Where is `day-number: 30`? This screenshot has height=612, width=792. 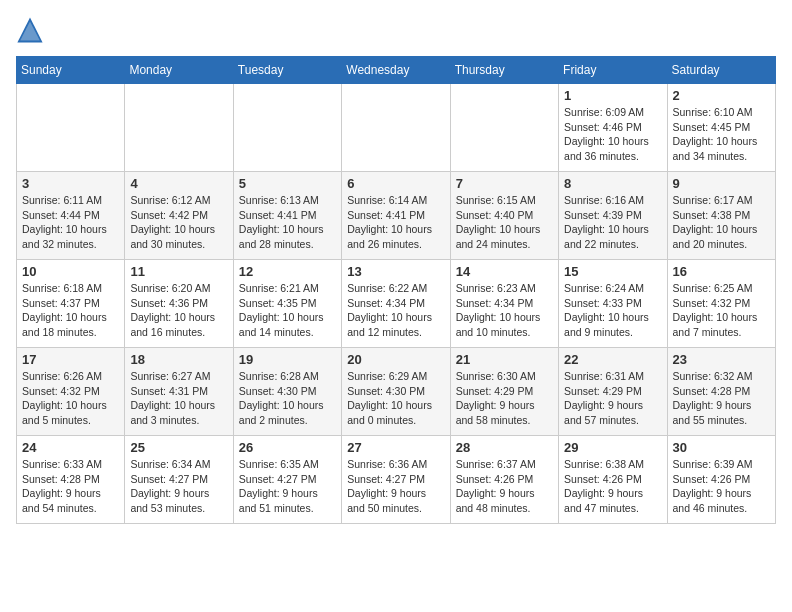 day-number: 30 is located at coordinates (722, 448).